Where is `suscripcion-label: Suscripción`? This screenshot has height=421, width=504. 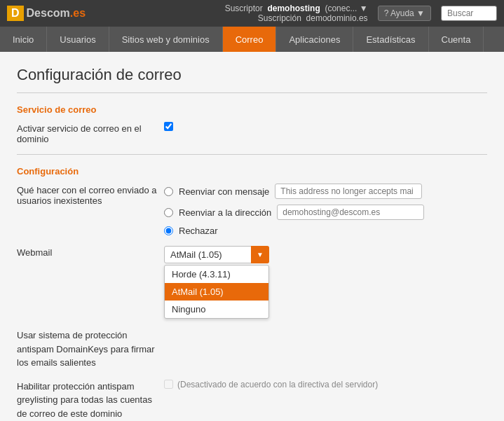
suscripcion-label: Suscripción is located at coordinates (280, 18).